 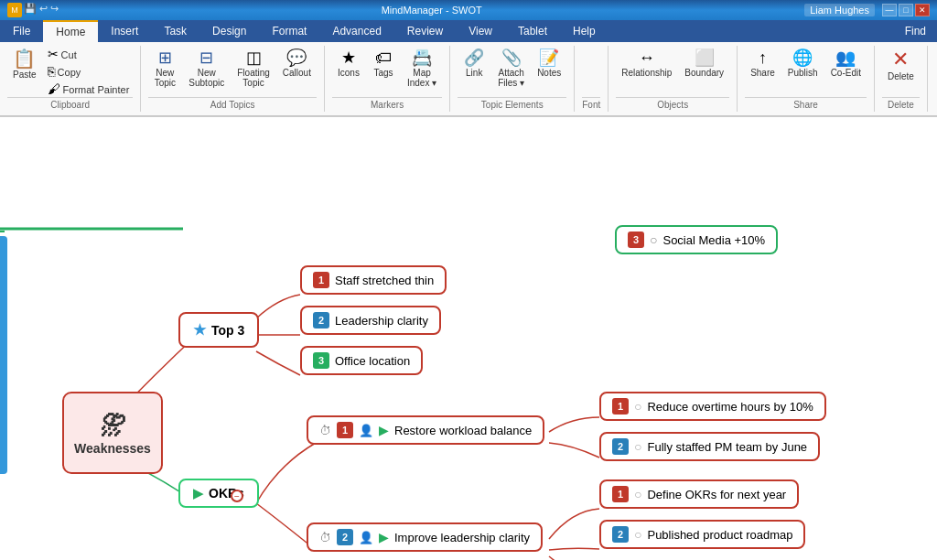 I want to click on social-media-node: 3 ○ Social Media +10%, so click(x=696, y=240).